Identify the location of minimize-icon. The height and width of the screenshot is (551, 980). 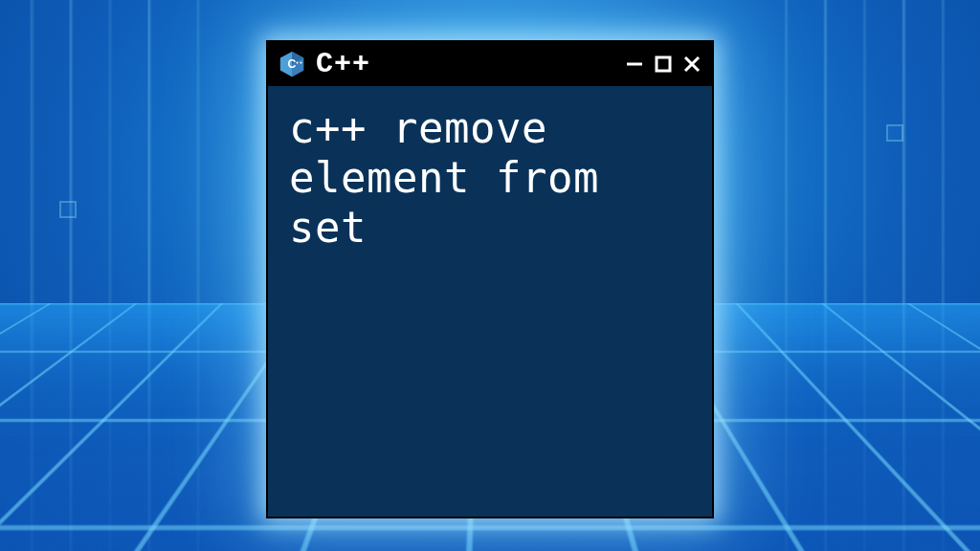
(635, 64).